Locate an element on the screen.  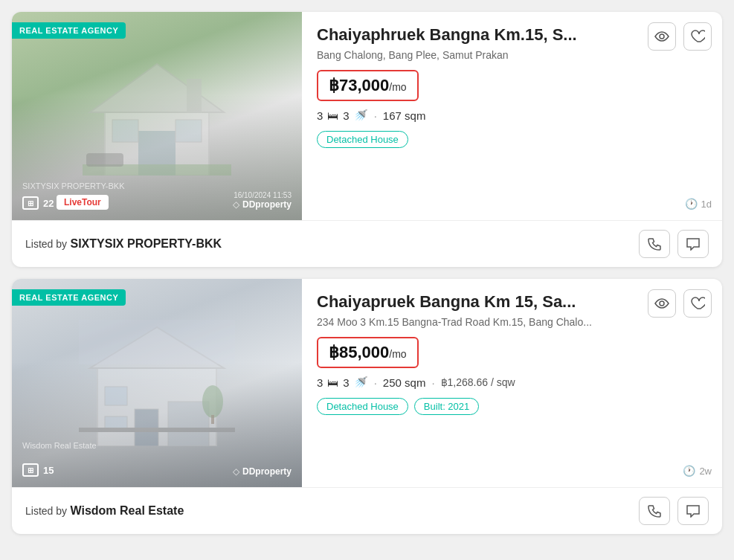
image-number-1: 22 is located at coordinates (48, 204).